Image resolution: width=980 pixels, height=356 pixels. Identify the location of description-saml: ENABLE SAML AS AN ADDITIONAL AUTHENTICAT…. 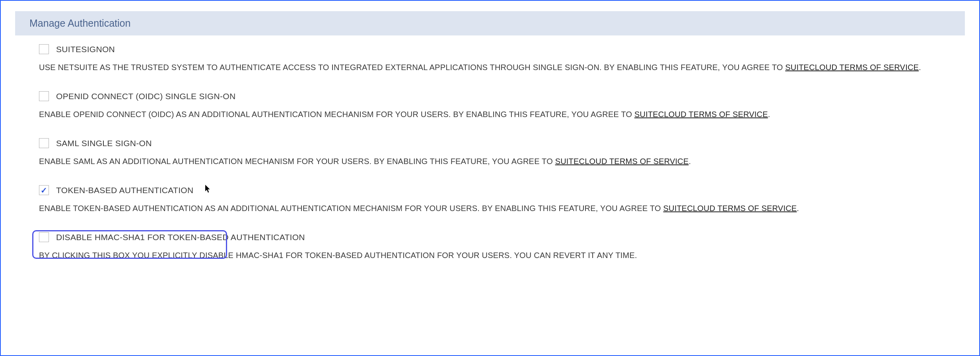
(490, 162).